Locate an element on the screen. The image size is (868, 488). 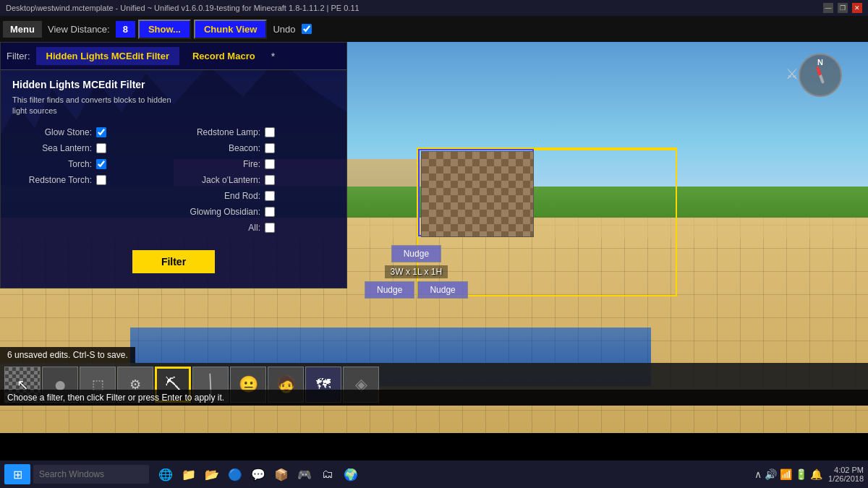
mc-icon-topright: ⚔ is located at coordinates (792, 74).